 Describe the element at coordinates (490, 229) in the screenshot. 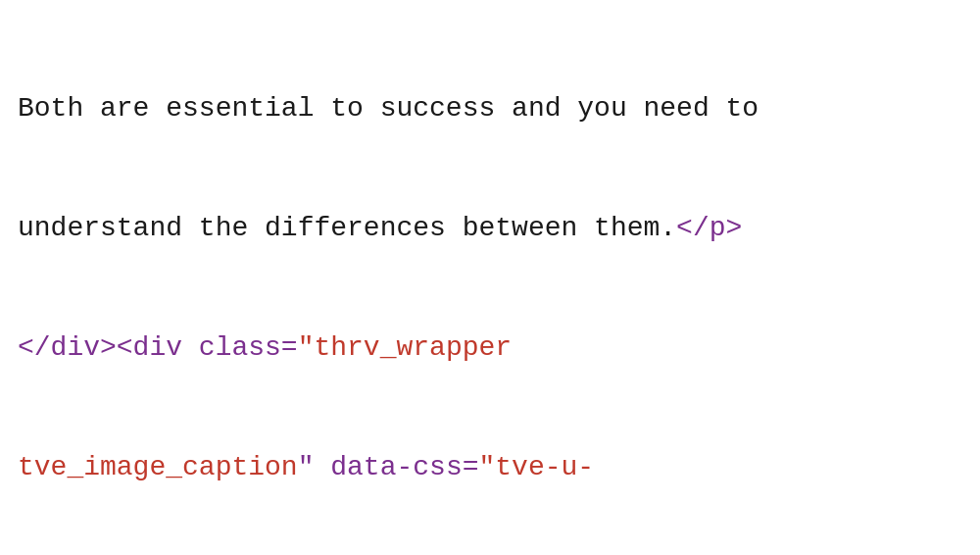

I see `line-2: understand the differences between them.…` at that location.